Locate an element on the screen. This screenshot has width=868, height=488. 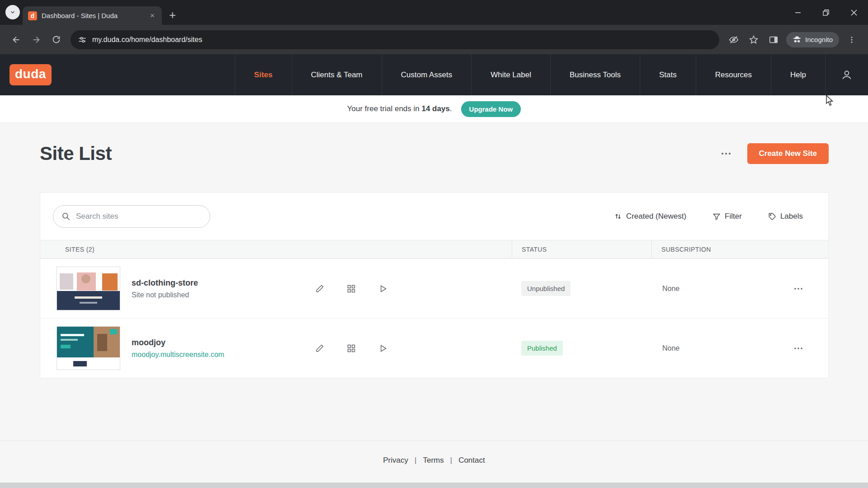
filter-label: Filter is located at coordinates (733, 216).